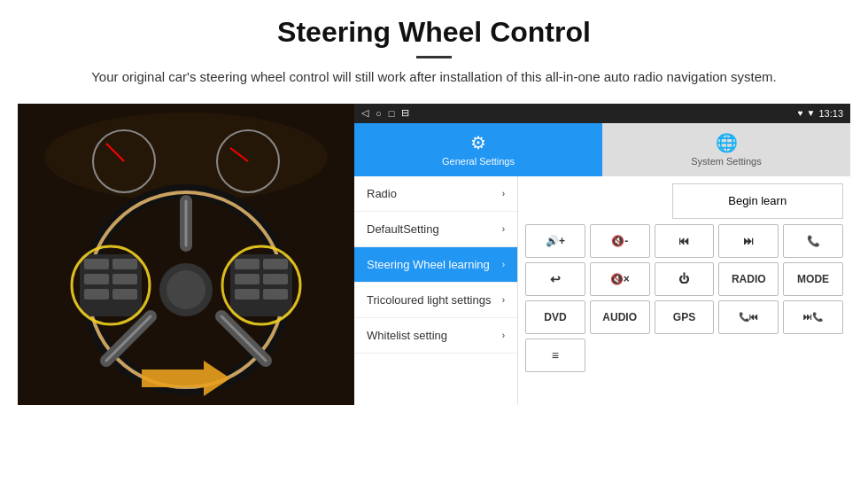 This screenshot has width=868, height=498. I want to click on gps-button: GPS, so click(685, 317).